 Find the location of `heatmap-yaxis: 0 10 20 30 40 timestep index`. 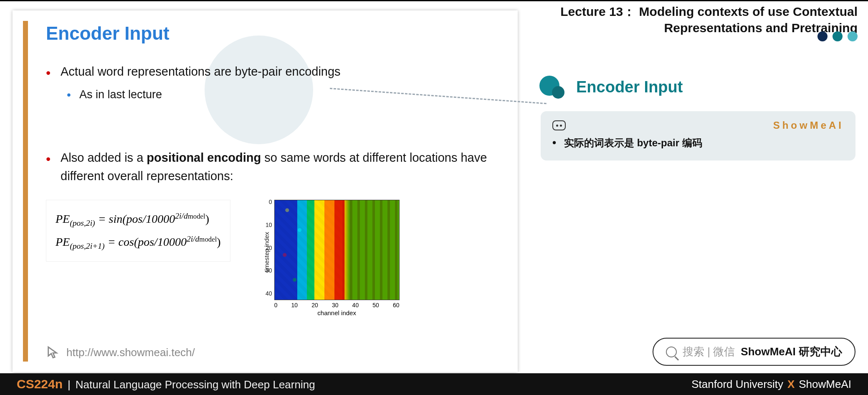

heatmap-yaxis: 0 10 20 30 40 timestep index is located at coordinates (263, 252).